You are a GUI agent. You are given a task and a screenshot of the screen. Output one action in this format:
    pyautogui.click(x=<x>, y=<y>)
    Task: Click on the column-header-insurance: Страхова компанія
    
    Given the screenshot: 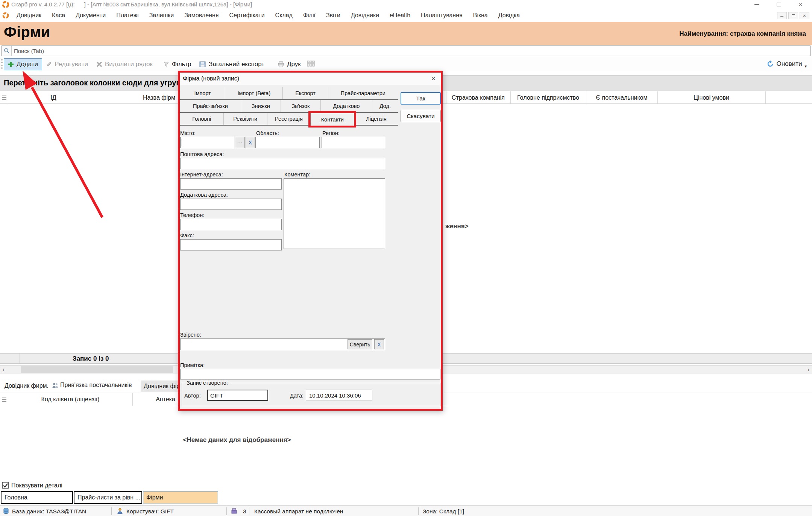 What is the action you would take?
    pyautogui.click(x=478, y=98)
    